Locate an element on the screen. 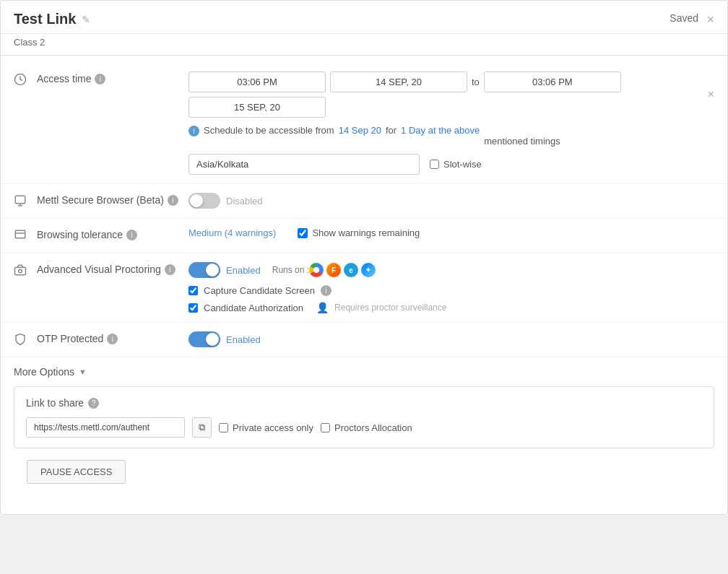 Image resolution: width=728 pixels, height=574 pixels. proctor-label: Requires proctor surveillance is located at coordinates (390, 308).